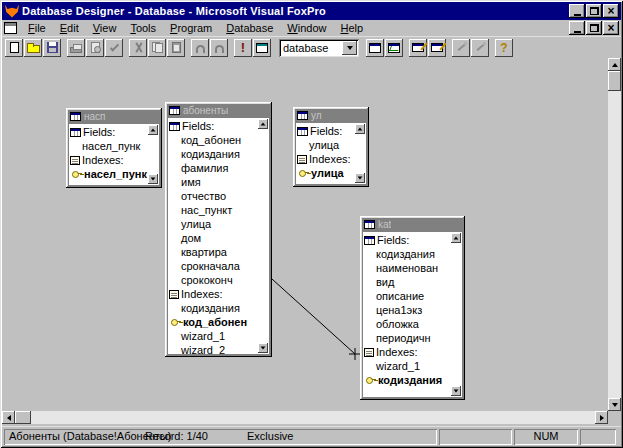  Describe the element at coordinates (114, 148) in the screenshot. I see `table-panel-nasp: насп Fields: насел_пунк Indexes: насел_п…` at that location.